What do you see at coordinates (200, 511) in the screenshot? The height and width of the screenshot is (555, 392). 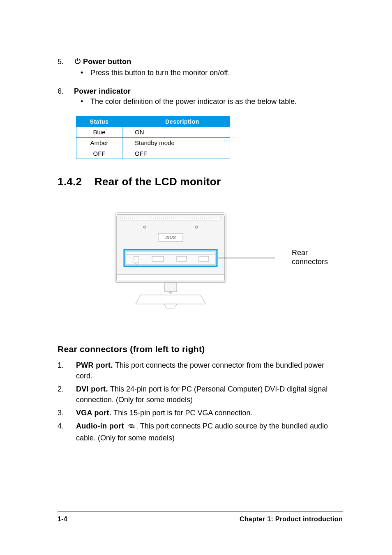 I see `footer-rule` at bounding box center [200, 511].